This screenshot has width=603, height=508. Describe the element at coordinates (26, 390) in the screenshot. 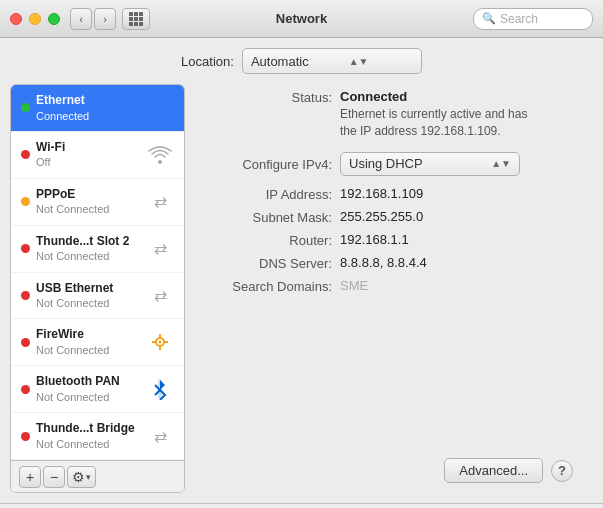

I see `status-dot-bluetooth` at that location.